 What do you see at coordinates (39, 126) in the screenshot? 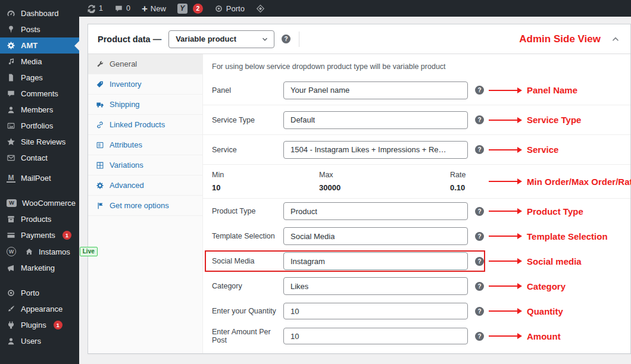
I see `sidebar-item-portfolios: Portfolios` at bounding box center [39, 126].